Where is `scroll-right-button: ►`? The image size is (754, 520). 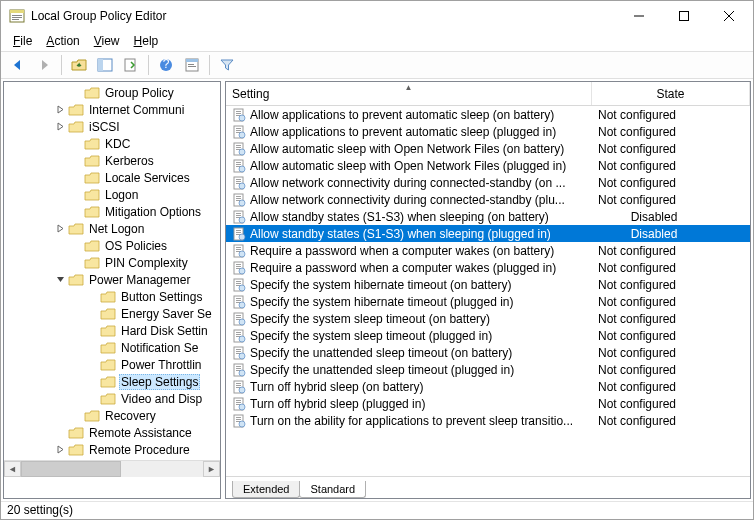
scroll-right-button: ► is located at coordinates (212, 469).